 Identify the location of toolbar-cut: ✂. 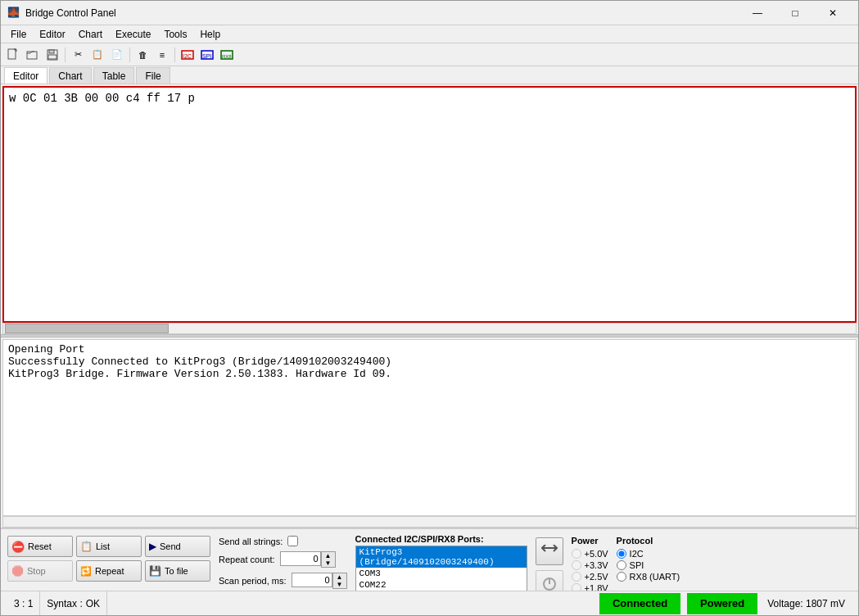
(78, 55).